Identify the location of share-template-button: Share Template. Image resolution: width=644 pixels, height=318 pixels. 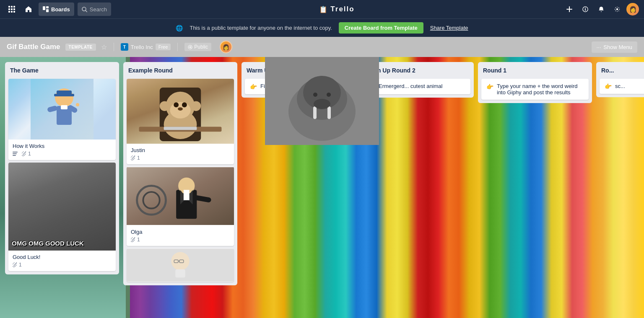
(449, 28).